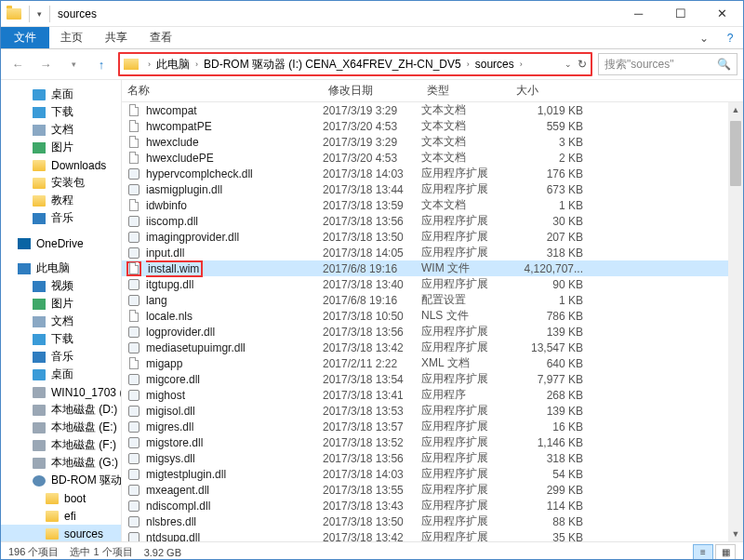  I want to click on file-row: ntdsupg.dll2017/3/18 13:42应用程序扩展35 KB, so click(432, 536).